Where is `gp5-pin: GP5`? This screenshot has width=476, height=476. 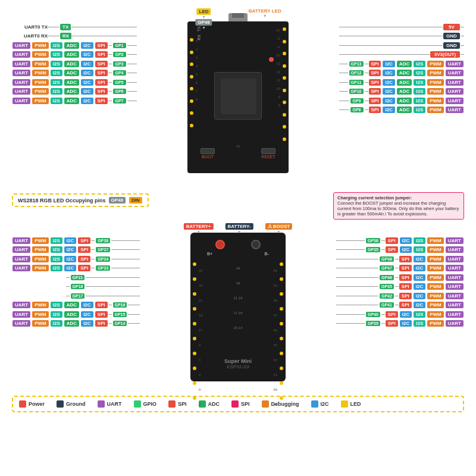
gp5-pin: GP5 is located at coordinates (120, 82).